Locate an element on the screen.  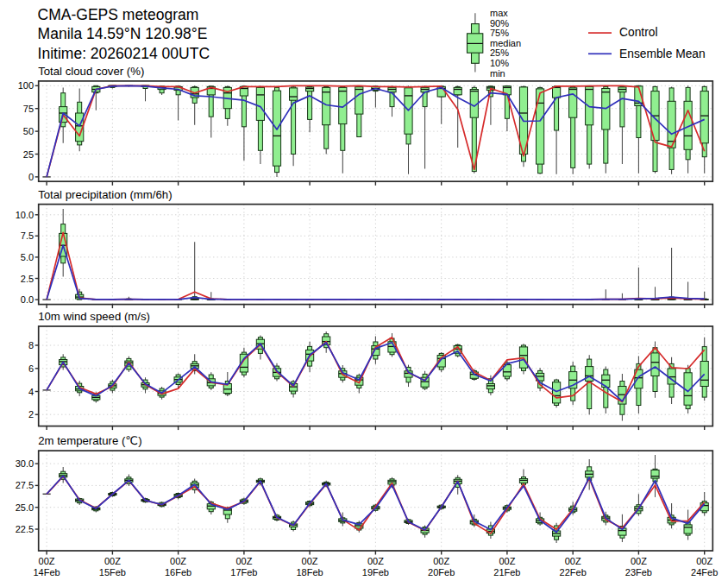
svg-text: 25.0 is located at coordinates (24, 508).